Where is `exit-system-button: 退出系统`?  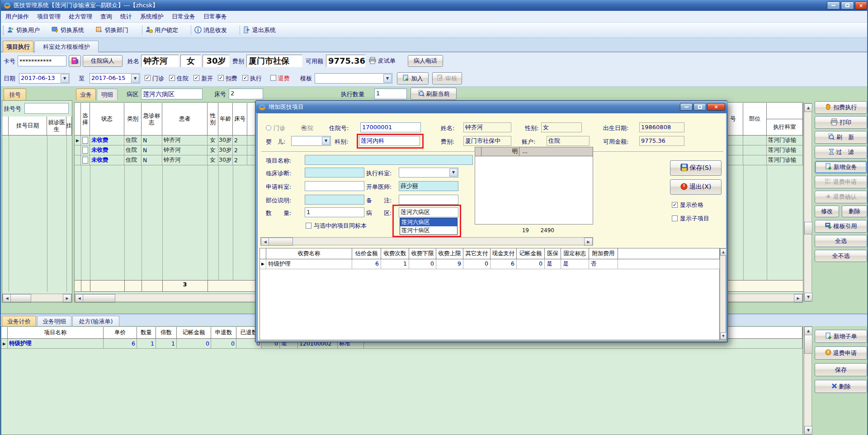 exit-system-button: 退出系统 is located at coordinates (259, 30).